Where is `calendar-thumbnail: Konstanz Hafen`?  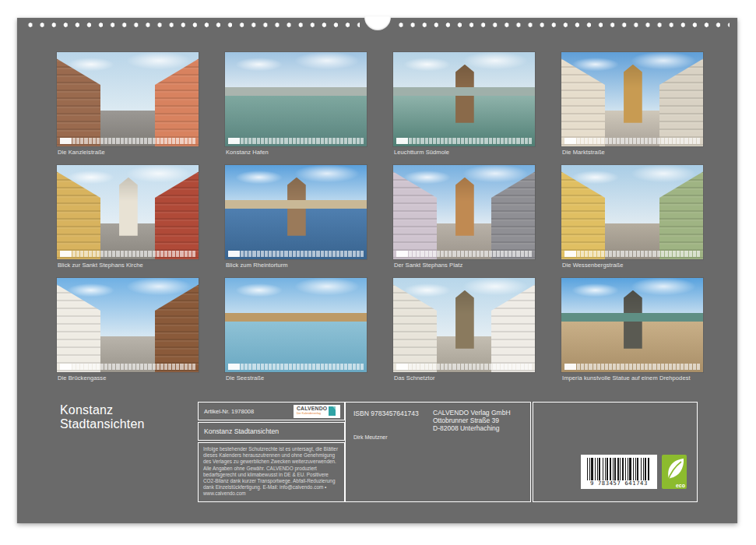
calendar-thumbnail: Konstanz Hafen is located at coordinates (296, 104).